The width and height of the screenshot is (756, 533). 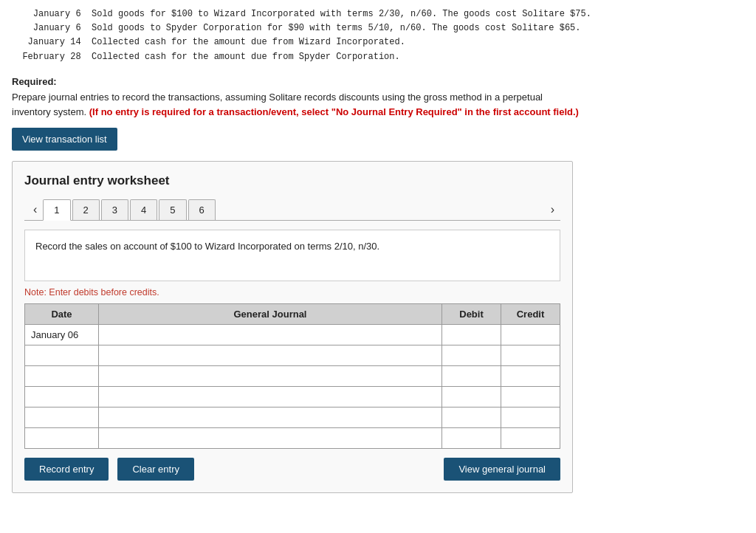 What do you see at coordinates (206, 57) in the screenshot?
I see `intro-line4: February 28 Collected cash for the amoun…` at bounding box center [206, 57].